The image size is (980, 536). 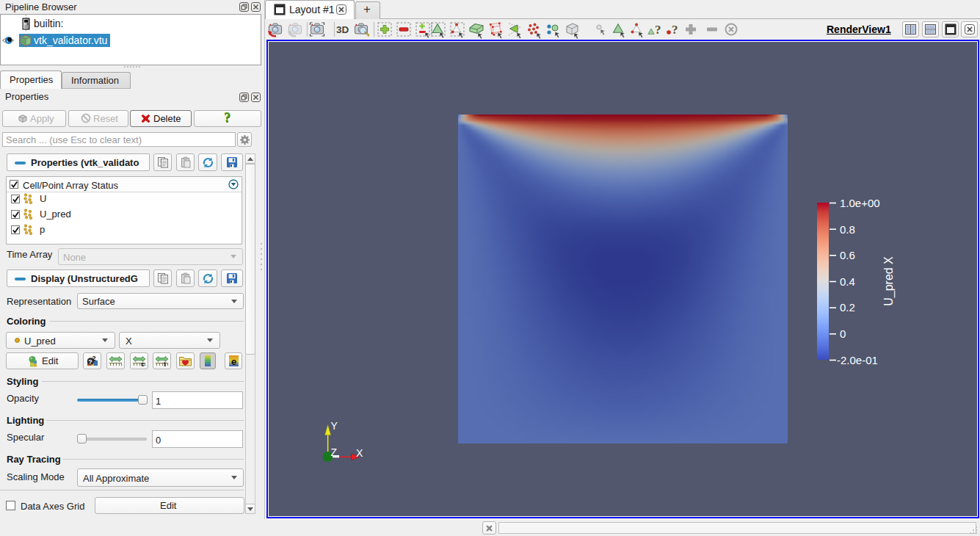 I want to click on svg-text: 0.2, so click(x=847, y=307).